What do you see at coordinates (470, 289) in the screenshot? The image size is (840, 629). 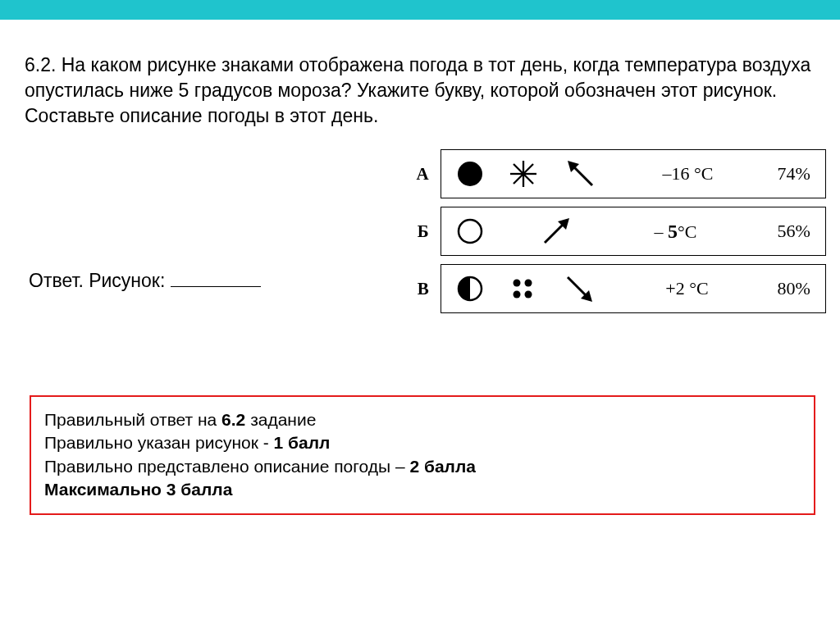 I see `half-circle-icon` at bounding box center [470, 289].